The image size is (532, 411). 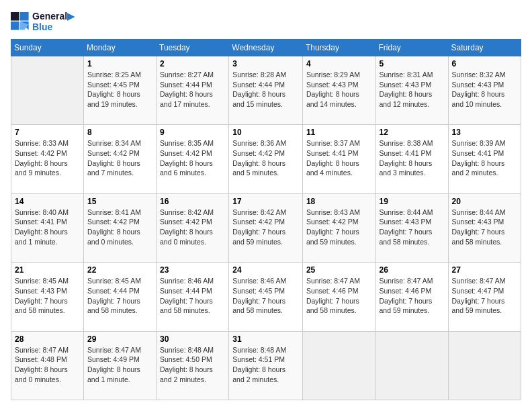 What do you see at coordinates (266, 158) in the screenshot?
I see `day-info: Sunrise: 8:36 AM Sunset: 4:42 PM Dayligh…` at bounding box center [266, 158].